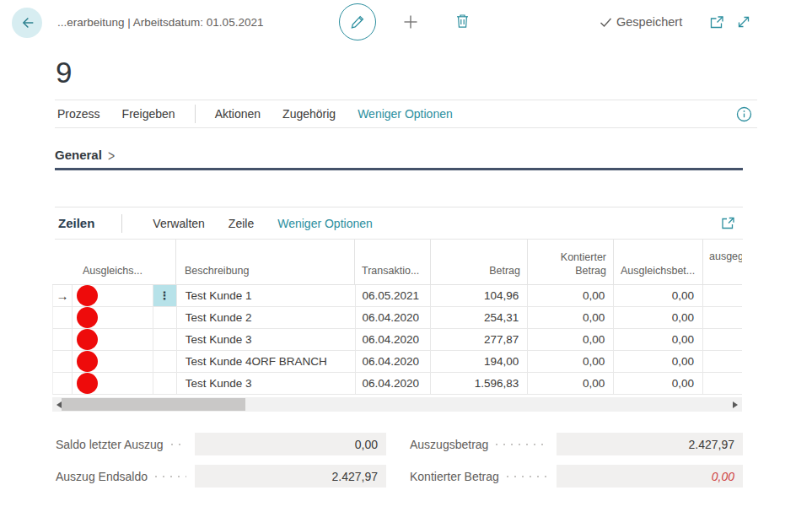 The image size is (812, 528). I want to click on field-auszugsbetrag: Auszugsbetrag 2.427,97, so click(577, 444).